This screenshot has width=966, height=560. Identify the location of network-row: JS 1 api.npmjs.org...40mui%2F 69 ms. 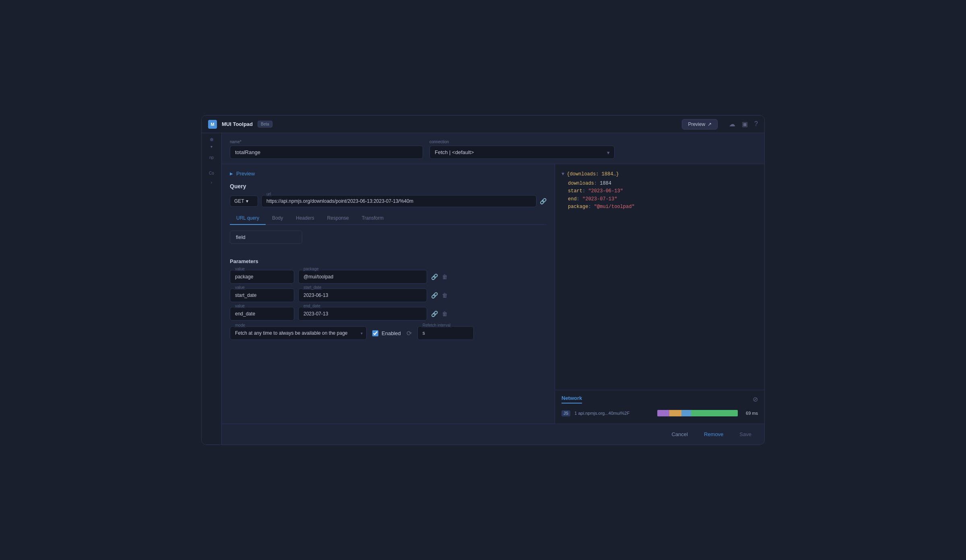
(660, 413).